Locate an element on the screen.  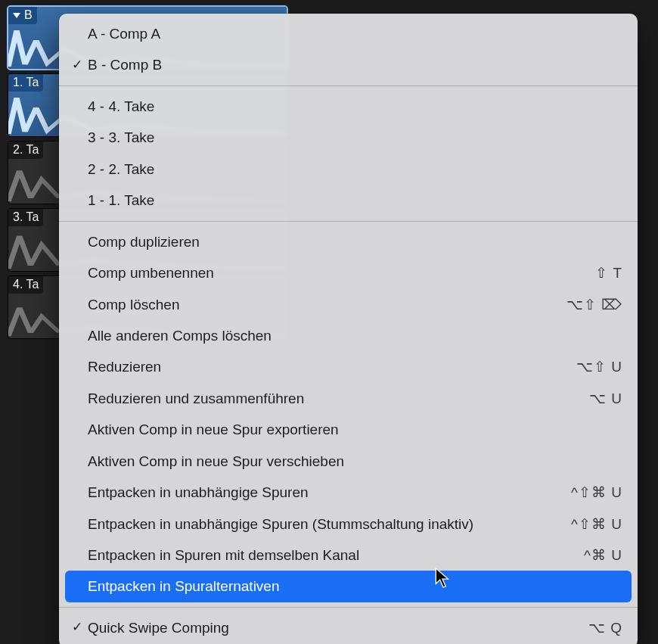
menu-item-delete-comp: Comp löschen ⌥⇧ ⌦ is located at coordinates (348, 304).